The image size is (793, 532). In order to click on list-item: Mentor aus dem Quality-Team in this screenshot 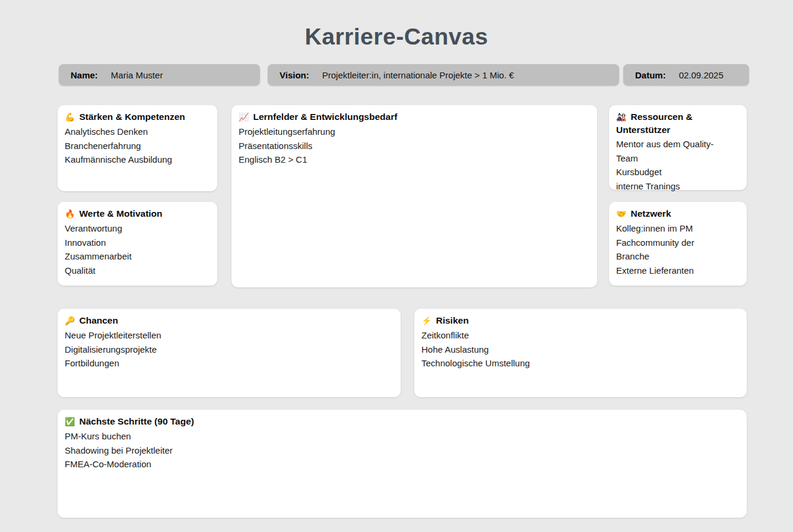, I will do `click(669, 151)`.